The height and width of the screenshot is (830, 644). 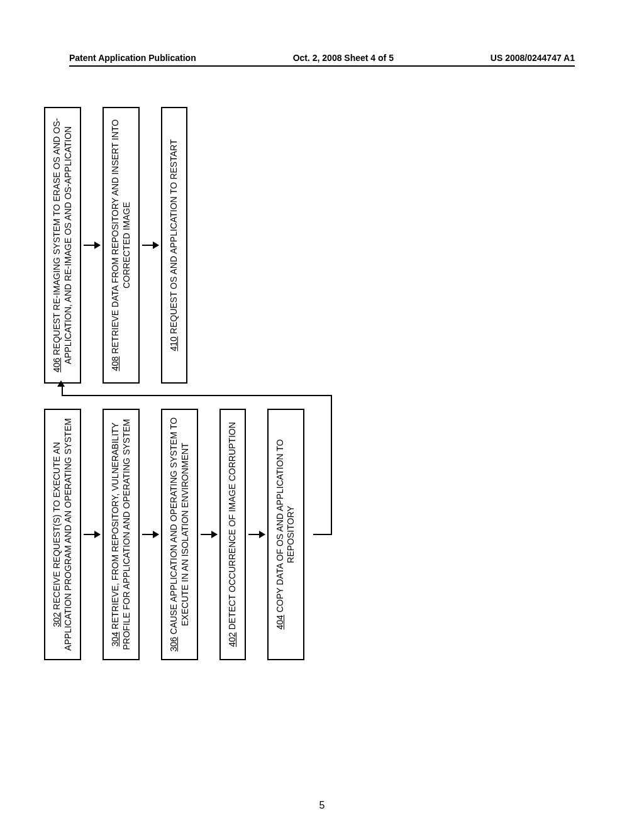 What do you see at coordinates (116, 245) in the screenshot?
I see `right-column: 406 REQUEST RE-IMAGING SYSTEM TO ERASE O…` at bounding box center [116, 245].